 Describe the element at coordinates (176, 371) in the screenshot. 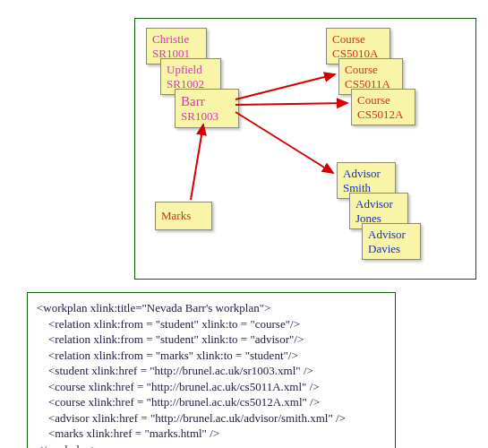

I see `code-line: <student xlink:href = "http://brunel.ac.…` at that location.